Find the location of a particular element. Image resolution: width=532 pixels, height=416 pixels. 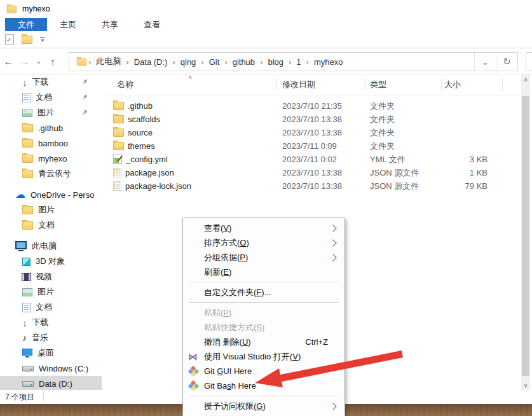

search-input is located at coordinates (529, 62).